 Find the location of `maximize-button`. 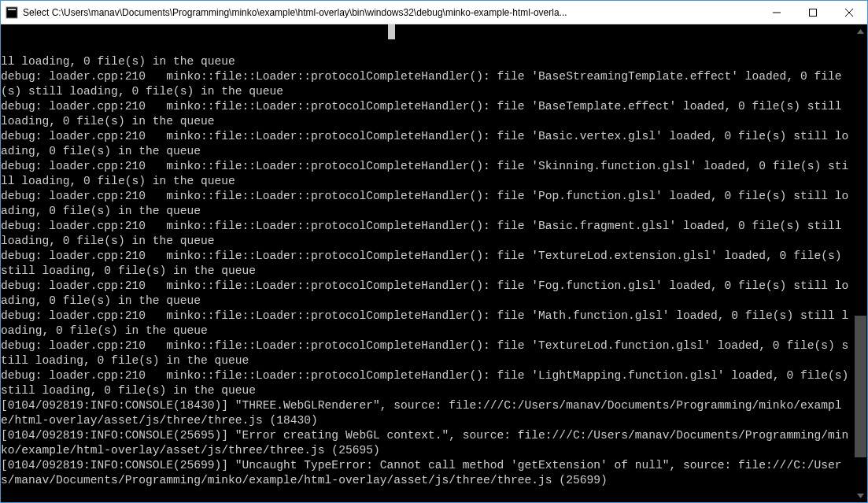

maximize-button is located at coordinates (813, 13).